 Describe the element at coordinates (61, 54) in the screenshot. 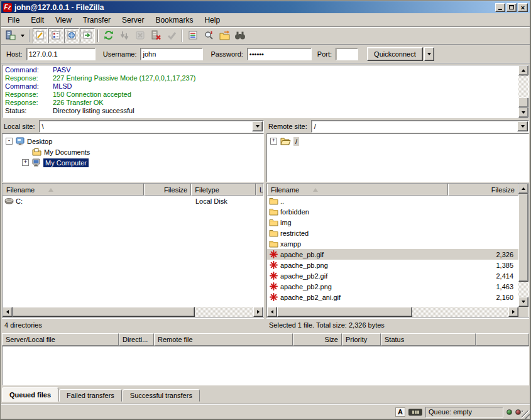

I see `host-input` at that location.